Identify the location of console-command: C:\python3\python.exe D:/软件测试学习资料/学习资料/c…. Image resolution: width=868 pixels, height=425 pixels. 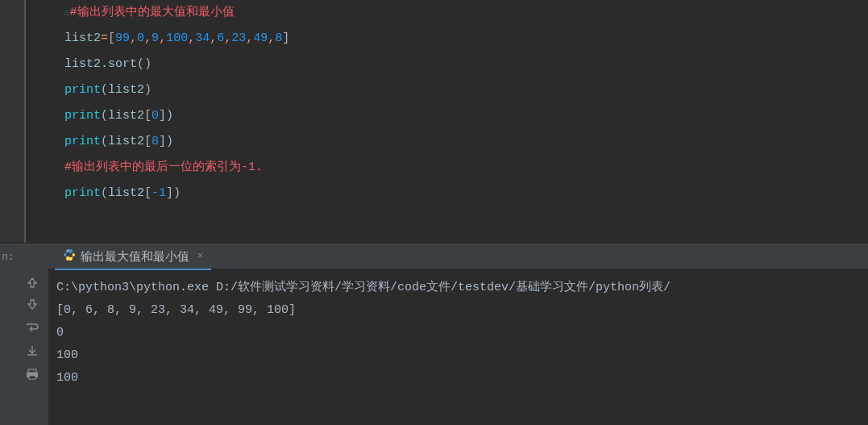
(458, 288).